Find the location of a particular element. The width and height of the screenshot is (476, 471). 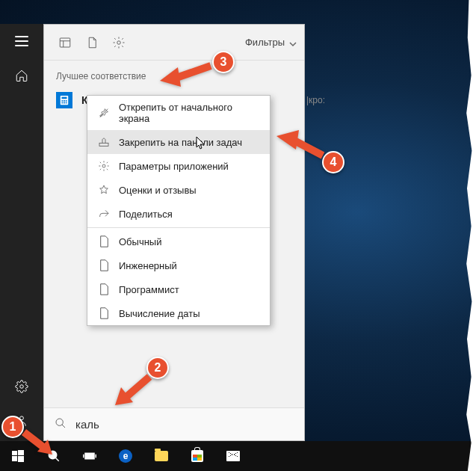

search-input: каль is located at coordinates (87, 425).